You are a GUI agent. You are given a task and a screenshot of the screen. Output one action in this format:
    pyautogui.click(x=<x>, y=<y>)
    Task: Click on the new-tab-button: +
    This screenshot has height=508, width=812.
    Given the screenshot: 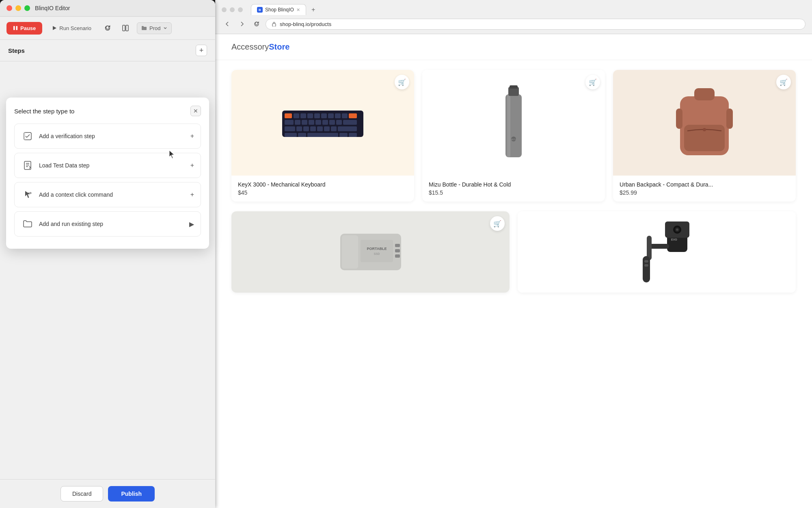 What is the action you would take?
    pyautogui.click(x=313, y=10)
    